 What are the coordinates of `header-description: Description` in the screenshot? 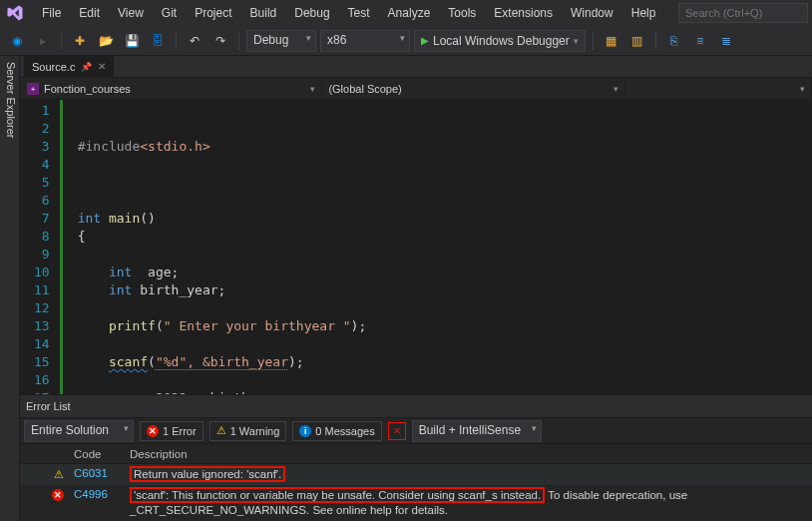 It's located at (471, 454).